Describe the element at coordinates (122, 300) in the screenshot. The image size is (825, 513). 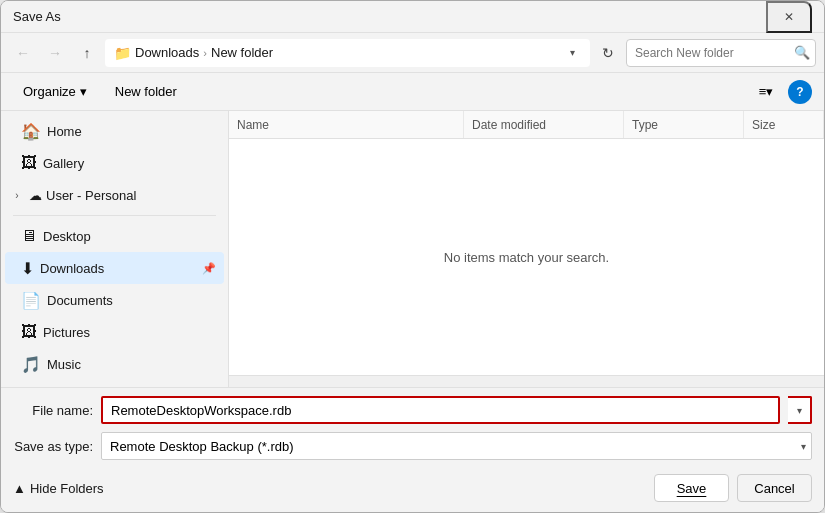
I see `sidebar-documents-label: Documents` at that location.